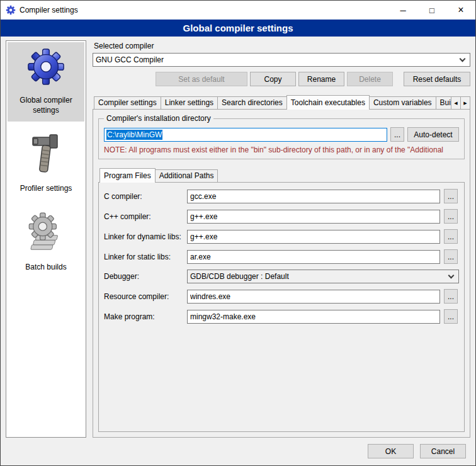 The image size is (476, 466). What do you see at coordinates (432, 10) in the screenshot?
I see `window-controls: ─ □ ×` at bounding box center [432, 10].